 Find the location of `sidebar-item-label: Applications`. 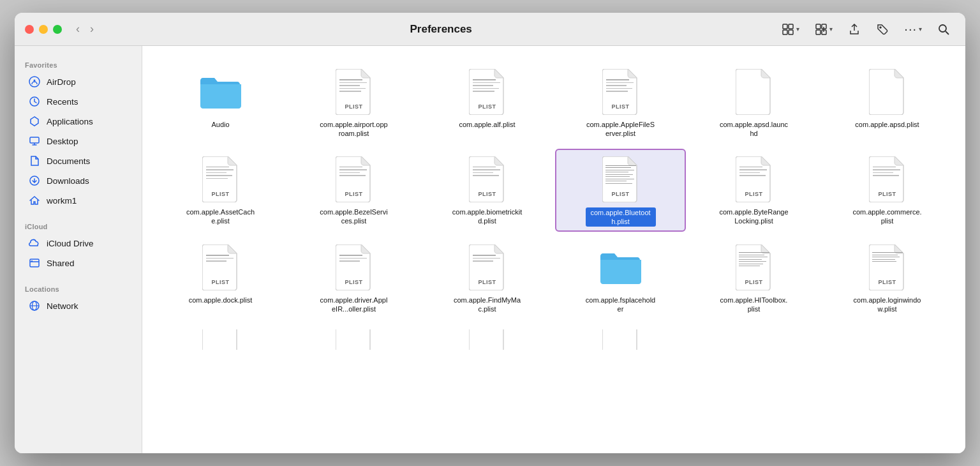

sidebar-item-label: Applications is located at coordinates (70, 121).